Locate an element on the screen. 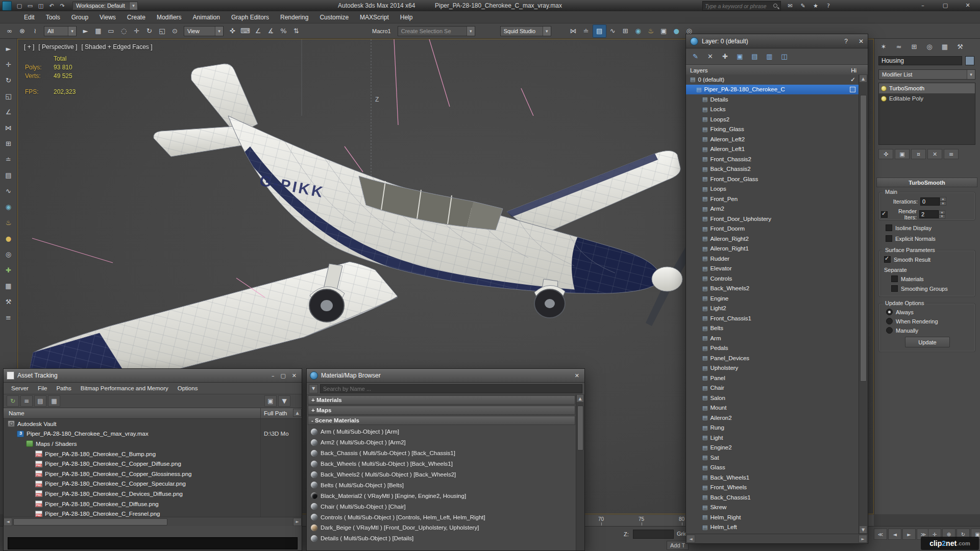  array-tool-icon: ⊞ is located at coordinates (9, 143).